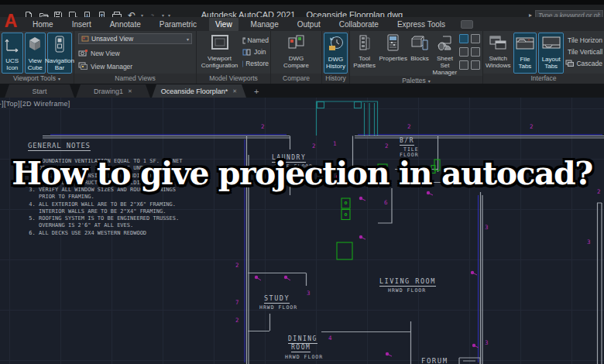 Image resolution: width=604 pixels, height=364 pixels. I want to click on dimension-label: 4, so click(330, 338).